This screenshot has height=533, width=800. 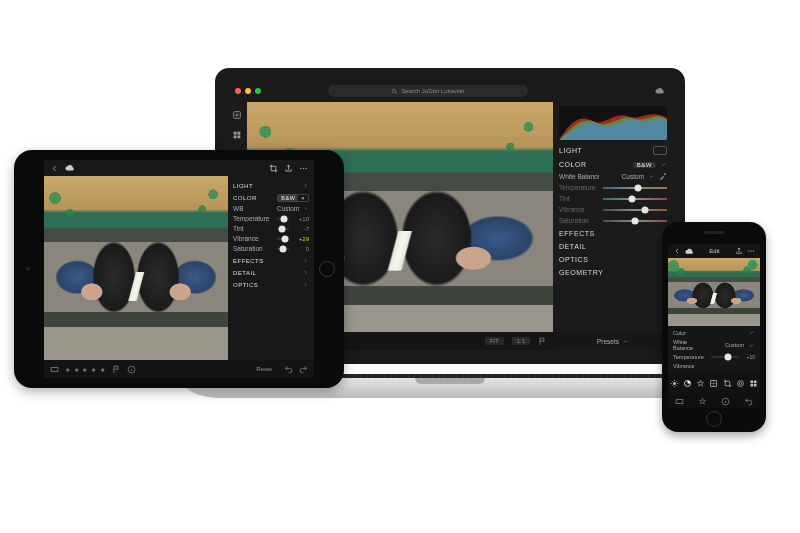 I want to click on ratio-button: 1:1, so click(x=521, y=341).